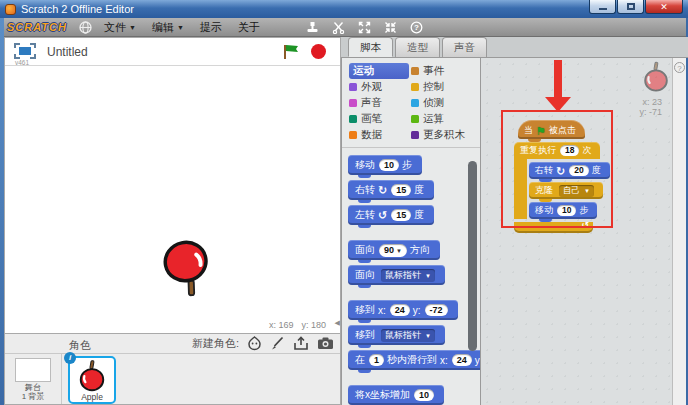 This screenshot has height=405, width=688. Describe the element at coordinates (380, 87) in the screenshot. I see `category-外观: 外观` at that location.